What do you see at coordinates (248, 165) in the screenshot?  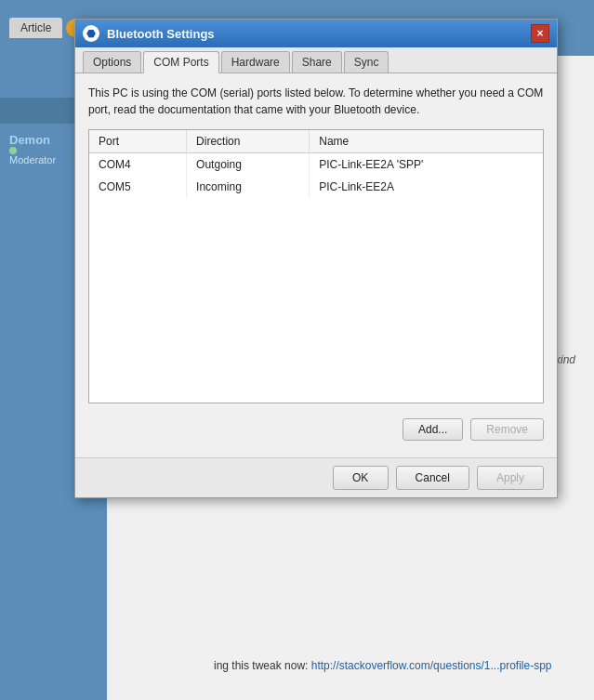 I see `row1-direction: Outgoing` at bounding box center [248, 165].